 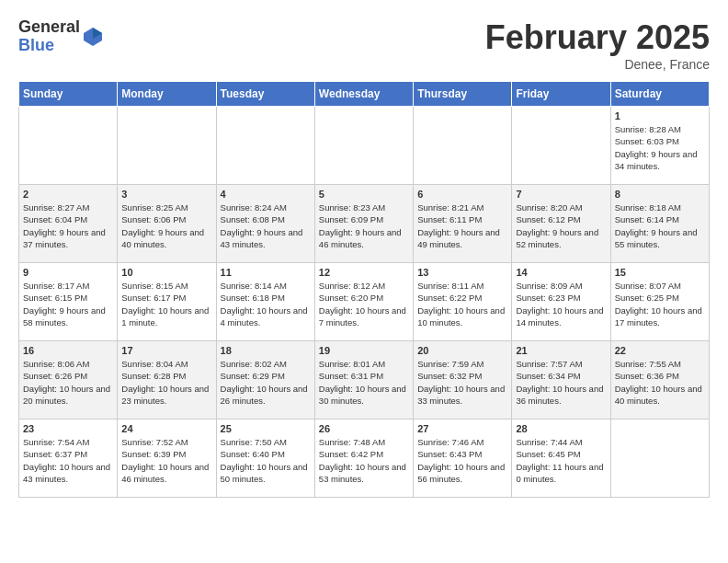 I want to click on day-number: 2, so click(x=68, y=194).